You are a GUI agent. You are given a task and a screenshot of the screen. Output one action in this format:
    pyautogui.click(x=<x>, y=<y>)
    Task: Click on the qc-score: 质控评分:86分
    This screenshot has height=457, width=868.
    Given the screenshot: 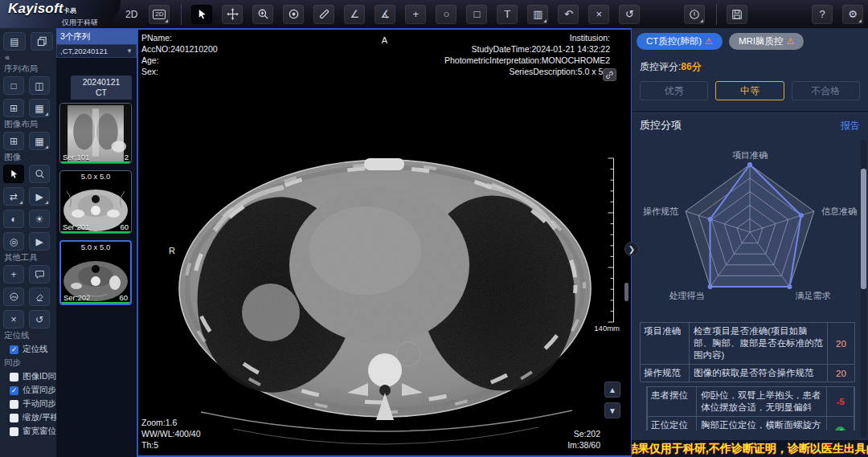 What is the action you would take?
    pyautogui.click(x=750, y=67)
    